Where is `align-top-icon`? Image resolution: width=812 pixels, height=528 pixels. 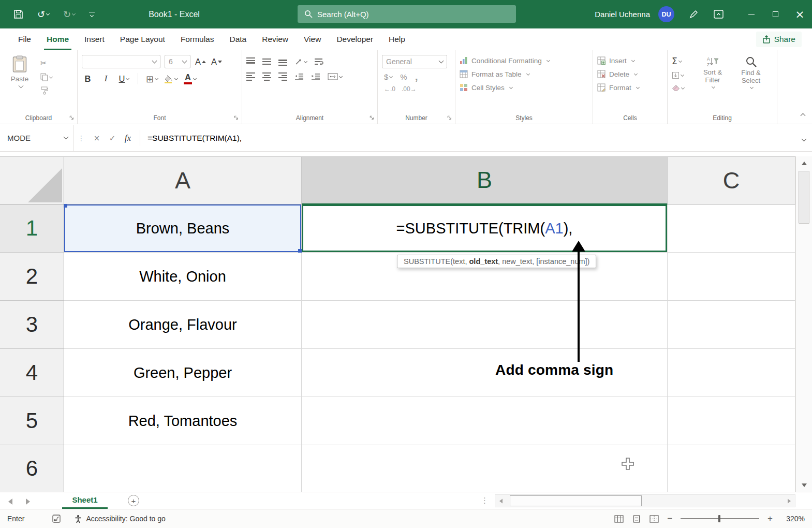 align-top-icon is located at coordinates (250, 62).